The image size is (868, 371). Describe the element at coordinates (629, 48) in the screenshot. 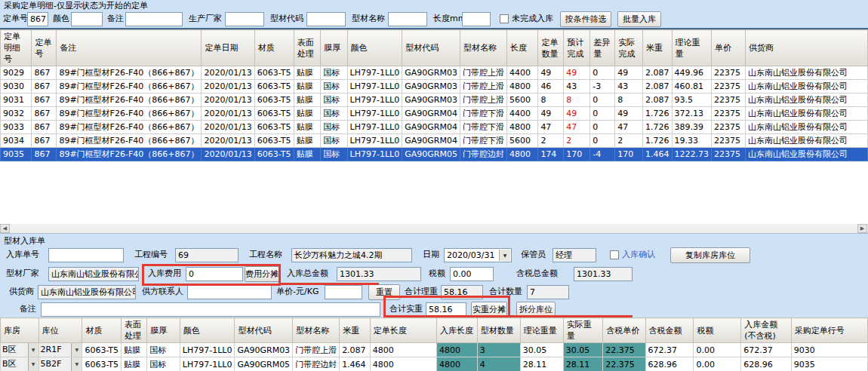

I see `column-header-14: 实际完成` at that location.